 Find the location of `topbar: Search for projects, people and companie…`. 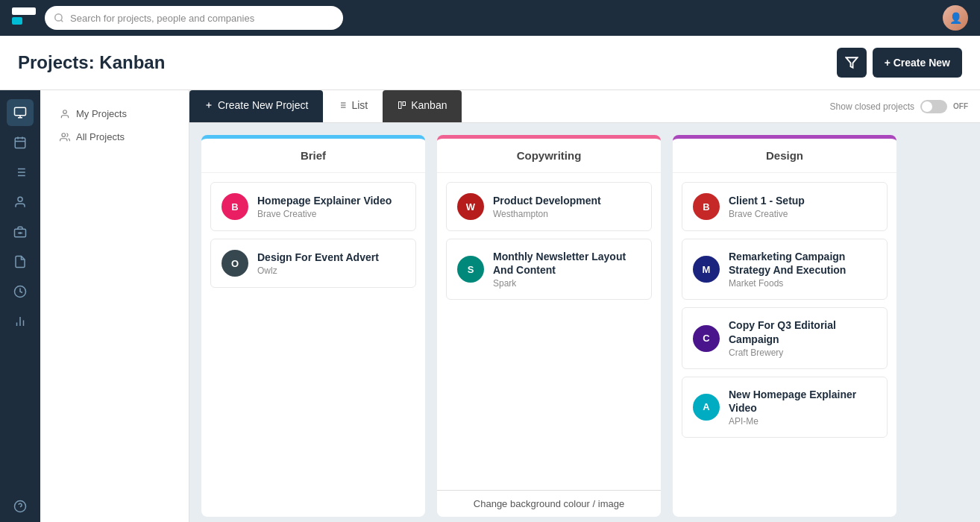

topbar: Search for projects, people and companie… is located at coordinates (490, 18).